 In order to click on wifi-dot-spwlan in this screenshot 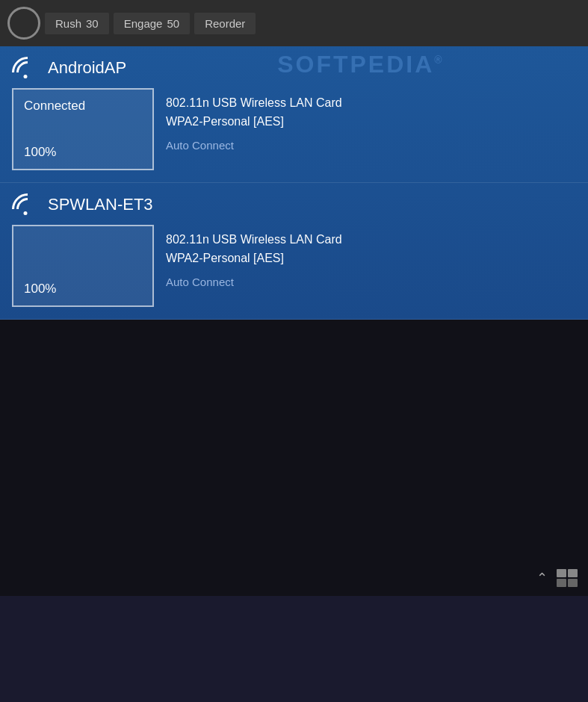, I will do `click(25, 214)`.